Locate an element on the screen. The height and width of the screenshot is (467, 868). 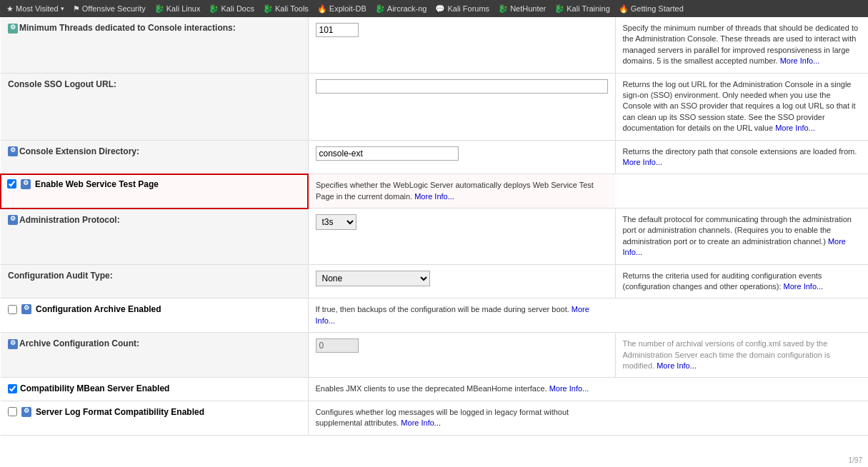
nav-item-most-visited: ★Most Visited▾ is located at coordinates (36, 9).